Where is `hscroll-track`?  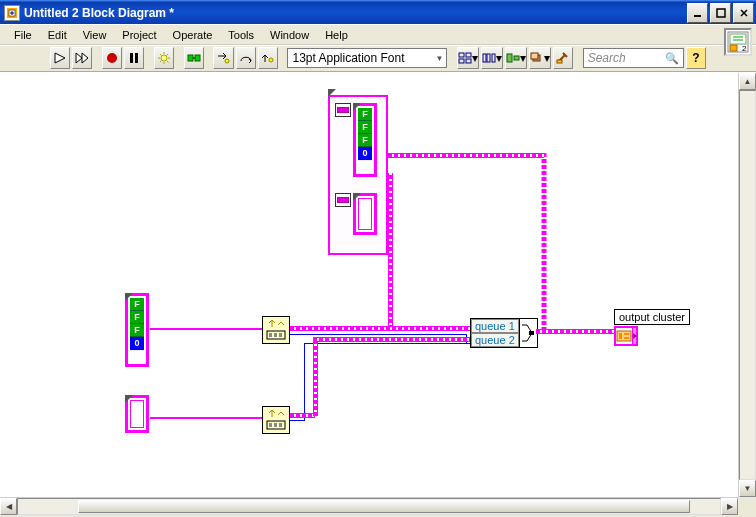 hscroll-track is located at coordinates (369, 506).